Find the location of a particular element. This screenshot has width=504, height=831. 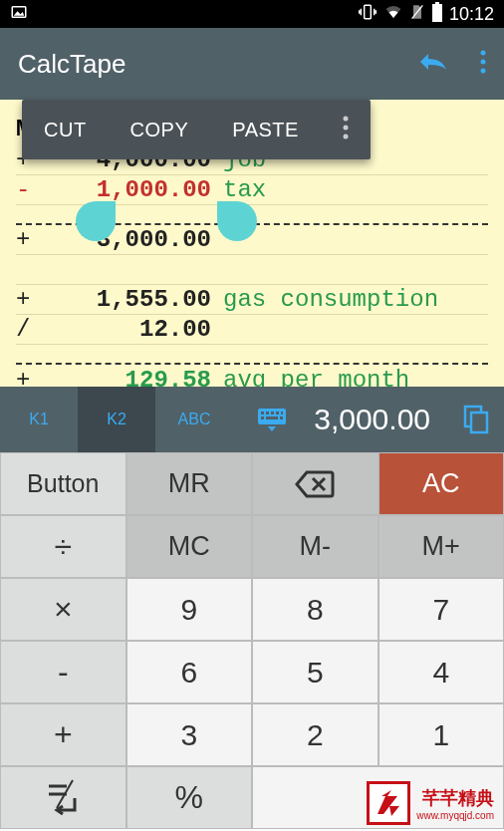

tape-blank is located at coordinates (252, 270).